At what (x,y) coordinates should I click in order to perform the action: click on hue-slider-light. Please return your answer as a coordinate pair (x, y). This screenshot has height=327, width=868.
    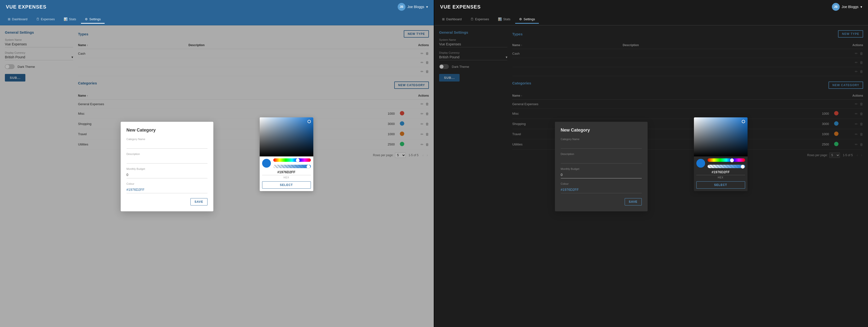
    Looking at the image, I should click on (292, 160).